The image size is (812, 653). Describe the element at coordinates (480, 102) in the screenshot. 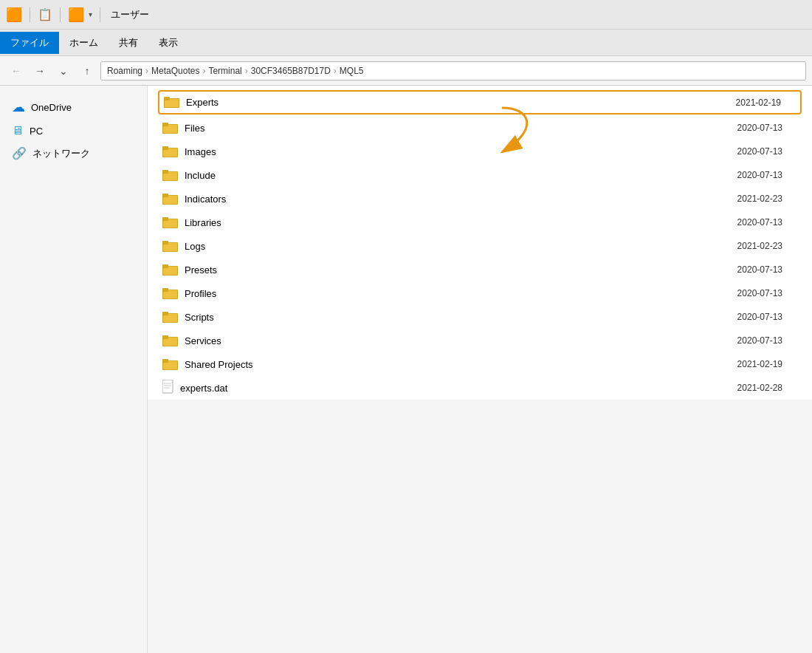

I see `file-row-experts: Experts 2021-02-19` at that location.